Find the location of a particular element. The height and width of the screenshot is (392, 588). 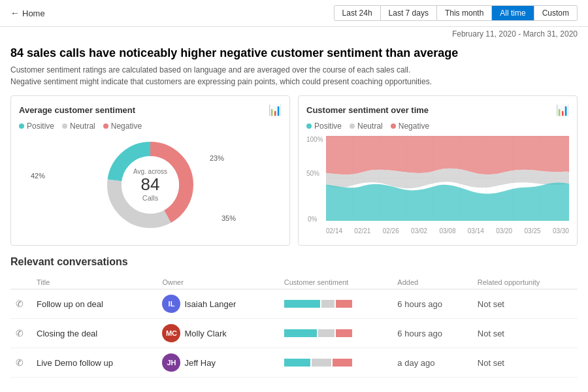

owner-name: Molly Clark is located at coordinates (205, 333).